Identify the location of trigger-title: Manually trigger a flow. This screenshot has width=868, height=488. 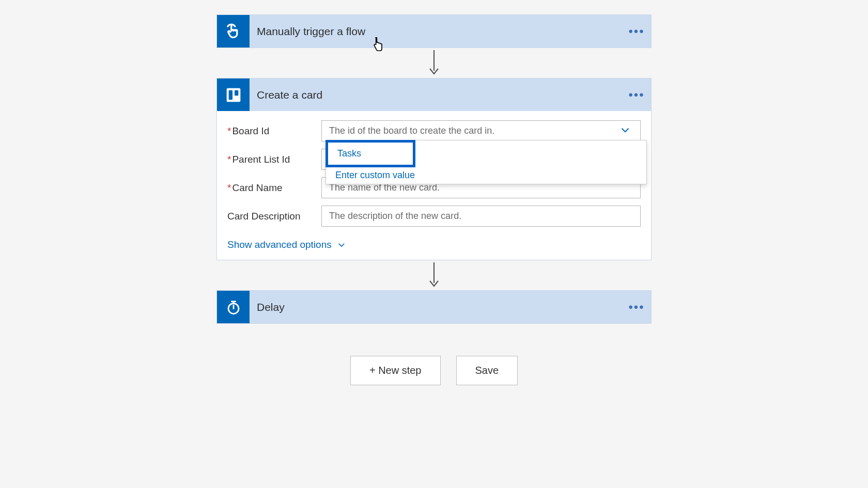
(436, 32).